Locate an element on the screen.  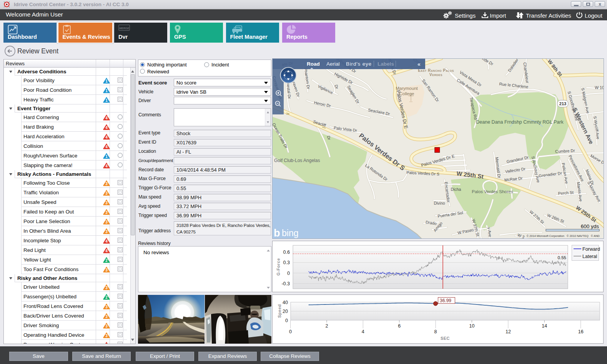
svg-text: 14 is located at coordinates (544, 326).